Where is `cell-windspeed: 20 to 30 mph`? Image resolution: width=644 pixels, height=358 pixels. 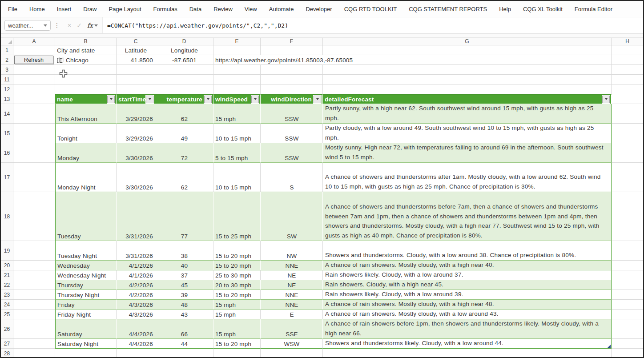
cell-windspeed: 20 to 30 mph is located at coordinates (237, 285).